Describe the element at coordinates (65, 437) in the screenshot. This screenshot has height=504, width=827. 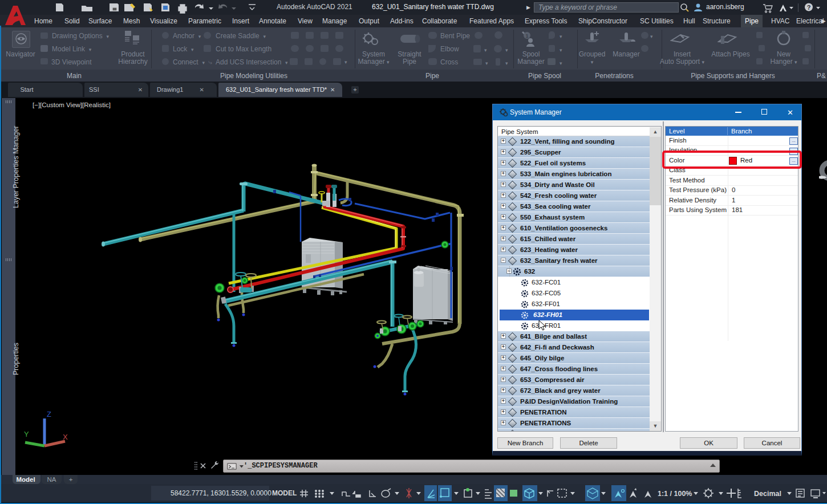
I see `svg-text: X` at that location.